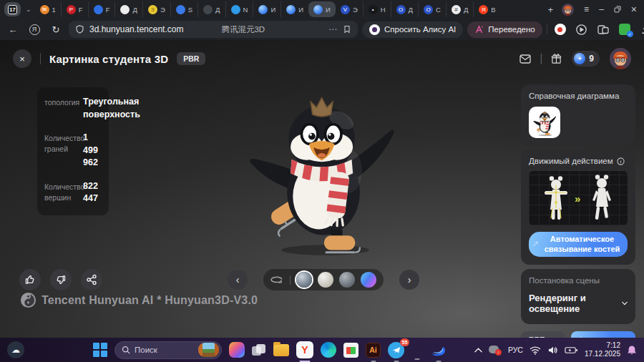 The image size is (644, 362). What do you see at coordinates (13, 9) in the screenshot?
I see `tab-counter: 17` at bounding box center [13, 9].